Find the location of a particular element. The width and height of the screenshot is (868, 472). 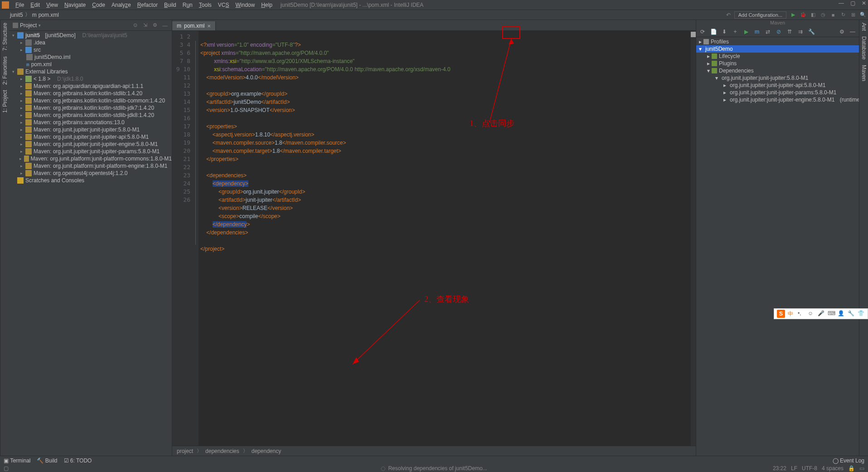

maven-dep: org.junit.jupiter:junit-jupiter:5.8.0-M1 is located at coordinates (765, 78).